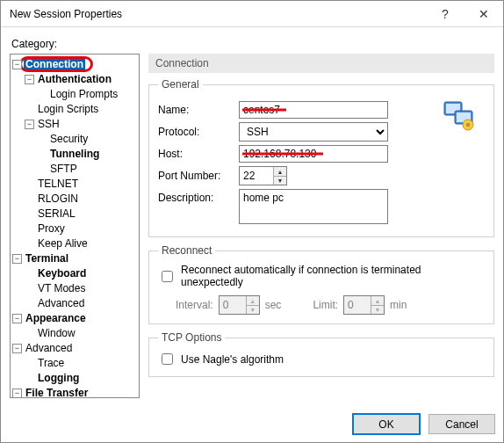 This screenshot has width=504, height=443. Describe the element at coordinates (333, 276) in the screenshot. I see `reconnect-auto-label: Reconnect automatically if connection is…` at that location.